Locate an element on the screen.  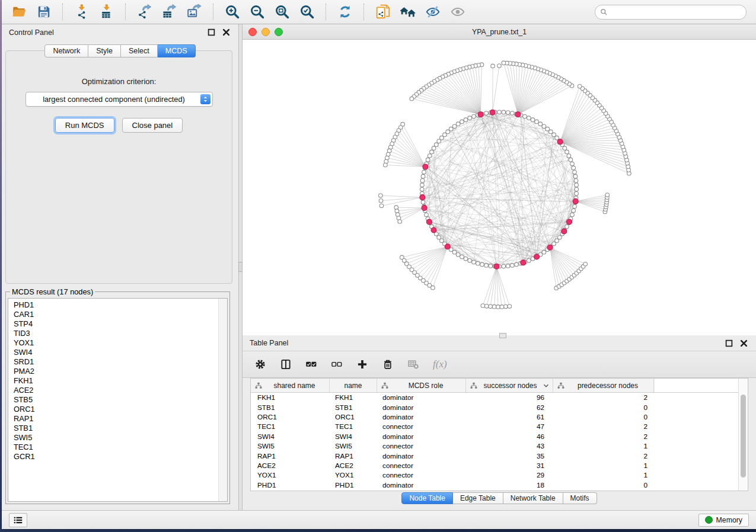
mcds-result-item: SWI5 is located at coordinates (113, 438).